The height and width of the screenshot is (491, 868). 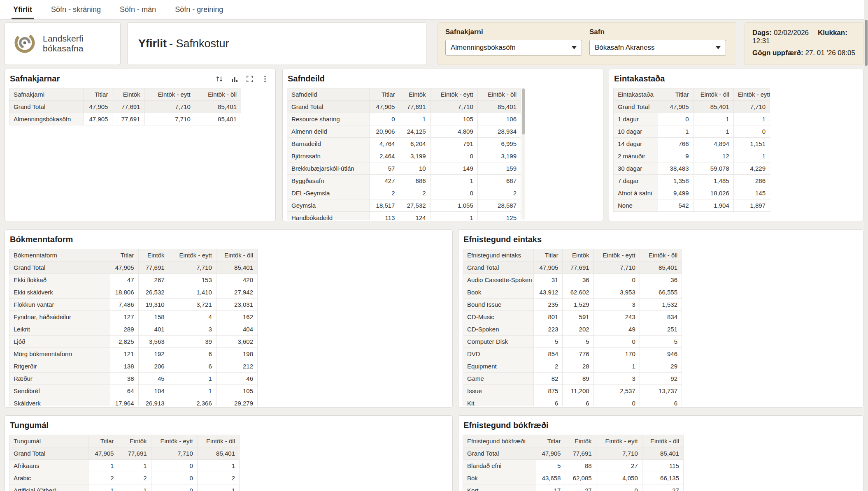 What do you see at coordinates (404, 181) in the screenshot?
I see `table-row: Byggðasafn4276861687` at bounding box center [404, 181].